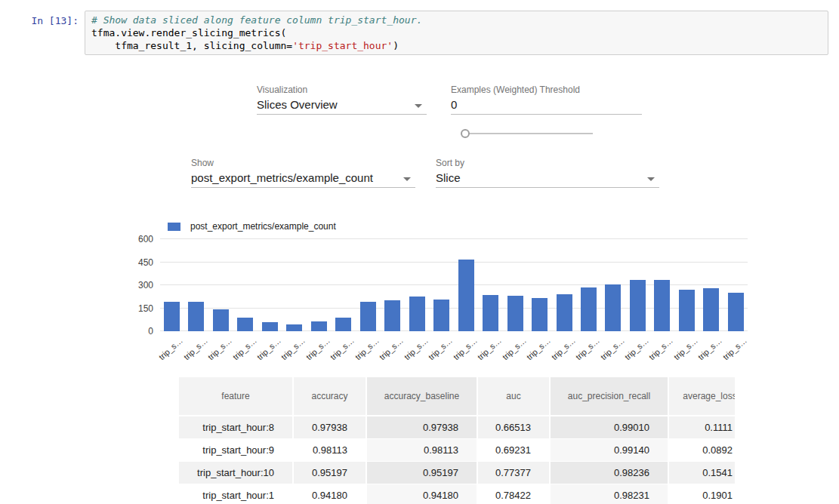 The height and width of the screenshot is (504, 839). What do you see at coordinates (236, 427) in the screenshot?
I see `feature-cell: trip_start_hour:8` at bounding box center [236, 427].